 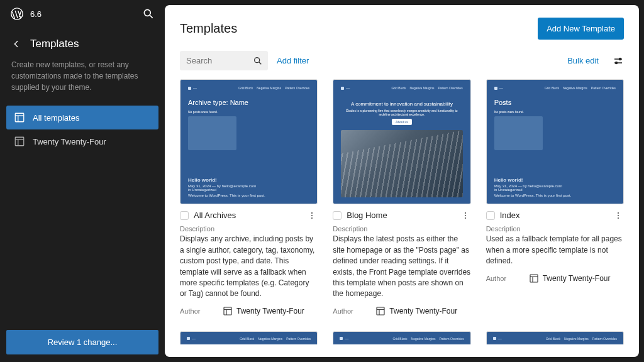 I want to click on toolbar: Add filter Bulk edit, so click(x=402, y=60).